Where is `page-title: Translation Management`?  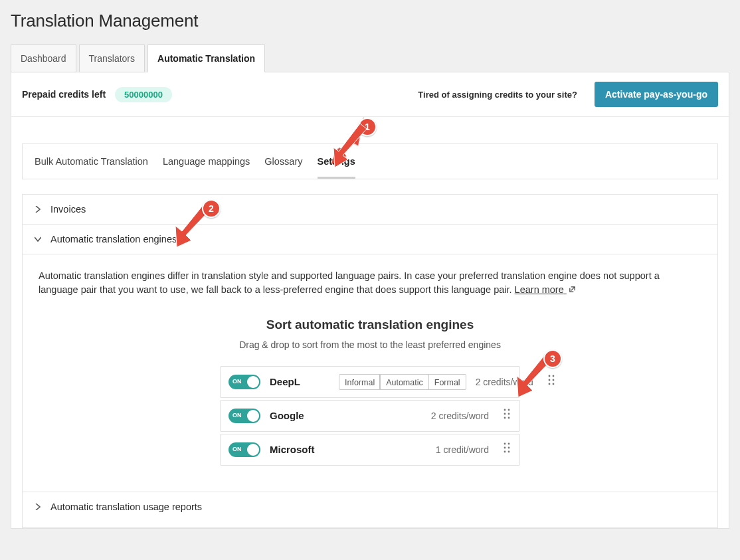
page-title: Translation Management is located at coordinates (370, 21).